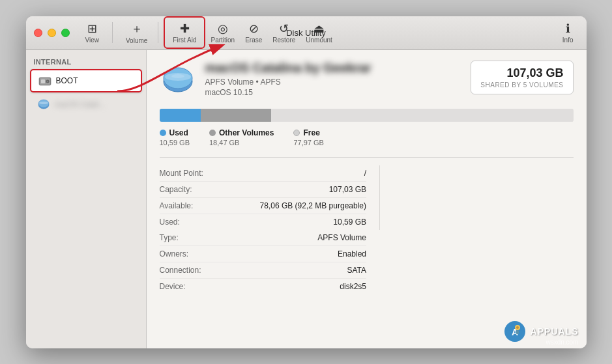  I want to click on first-aid-label: First Aid, so click(184, 40).